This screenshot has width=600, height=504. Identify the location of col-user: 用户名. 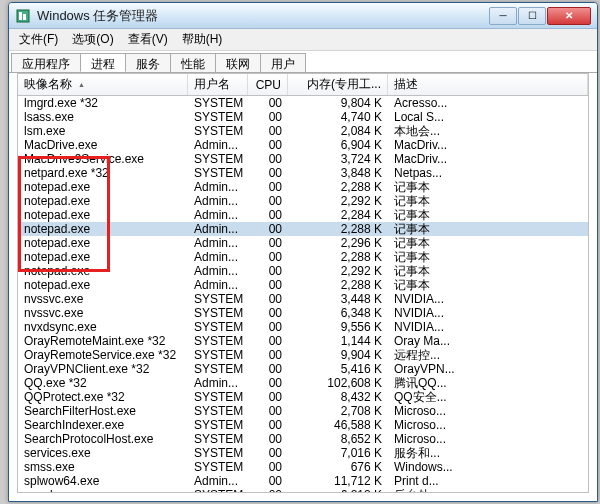
(218, 84).